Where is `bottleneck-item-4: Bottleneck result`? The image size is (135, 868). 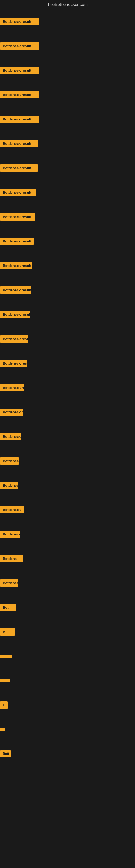 bottleneck-item-4: Bottleneck result is located at coordinates (68, 95).